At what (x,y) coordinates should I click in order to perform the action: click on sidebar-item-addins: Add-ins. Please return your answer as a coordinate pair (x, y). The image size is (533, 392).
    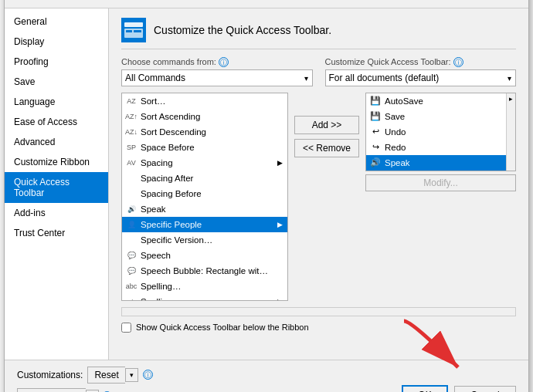
    Looking at the image, I should click on (56, 213).